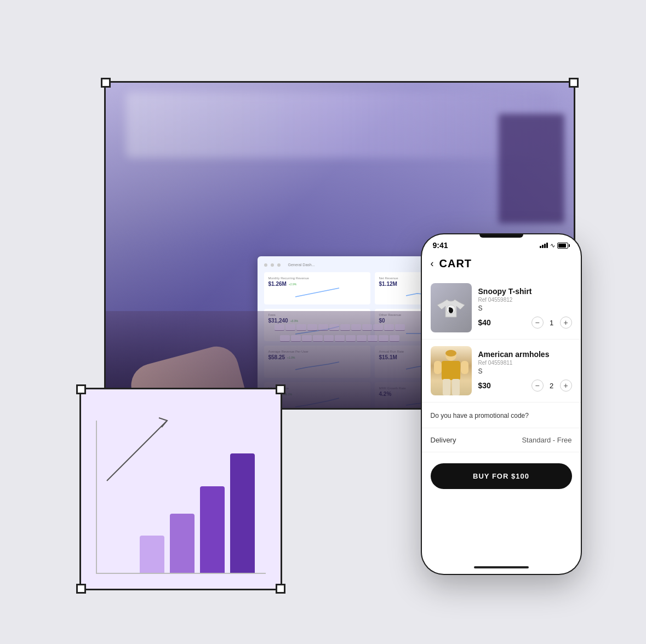  I want to click on chart-left-axis, so click(96, 497).